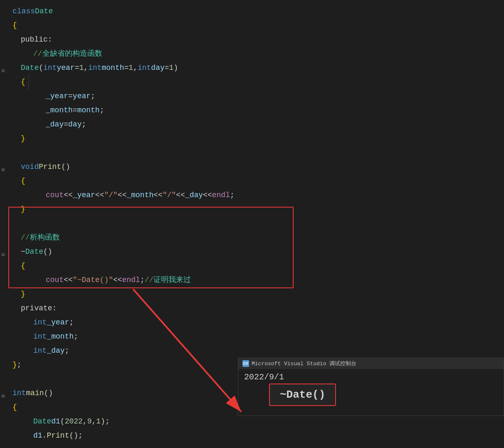 This screenshot has width=504, height=448. I want to click on comma-d1b: ,, so click(94, 421).